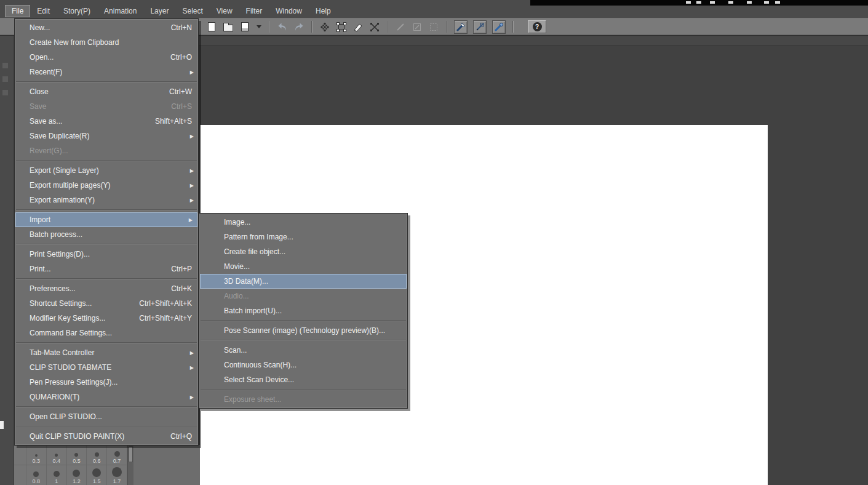 Image resolution: width=868 pixels, height=485 pixels. Describe the element at coordinates (303, 222) in the screenshot. I see `submenu-item-image: Image...` at that location.